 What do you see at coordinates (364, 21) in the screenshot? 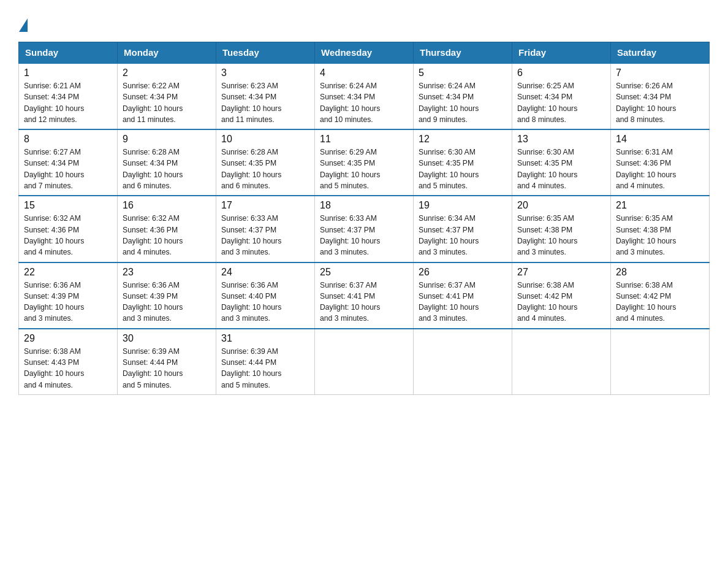
I see `page-header` at bounding box center [364, 21].